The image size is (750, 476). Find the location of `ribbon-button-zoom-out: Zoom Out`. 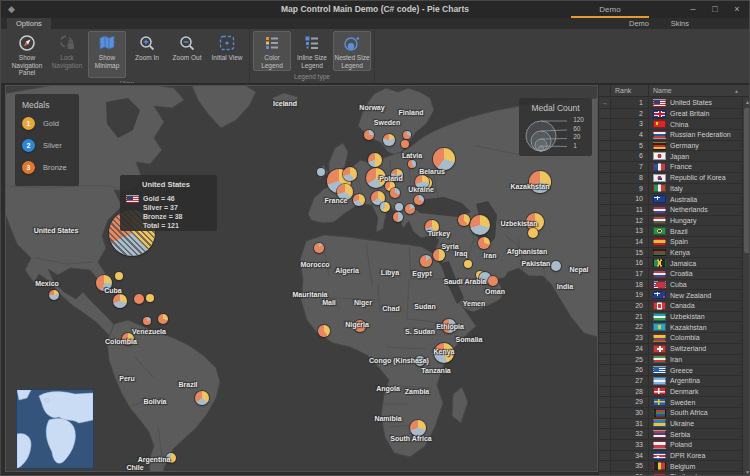

ribbon-button-zoom-out: Zoom Out is located at coordinates (187, 54).